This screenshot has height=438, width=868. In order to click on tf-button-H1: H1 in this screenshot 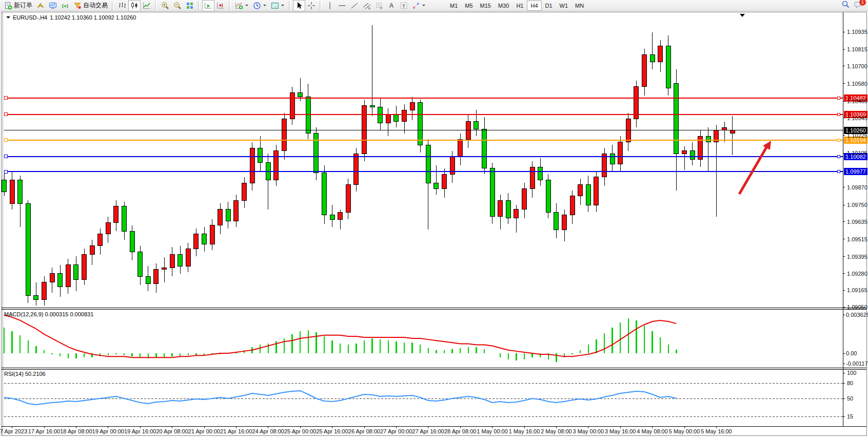, I will do `click(520, 6)`.